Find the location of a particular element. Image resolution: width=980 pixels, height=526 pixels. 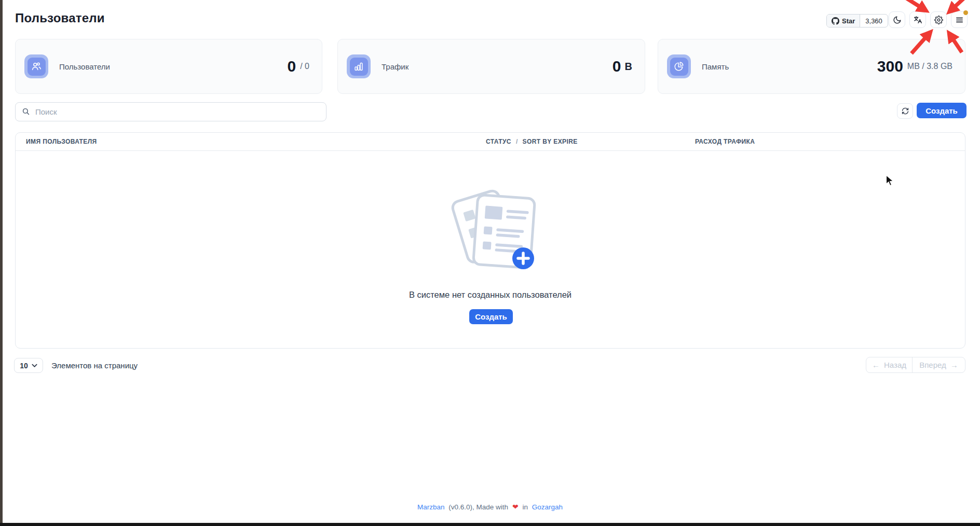

stat-card-memory: Память 300 MB / 3.8 GB is located at coordinates (812, 66).